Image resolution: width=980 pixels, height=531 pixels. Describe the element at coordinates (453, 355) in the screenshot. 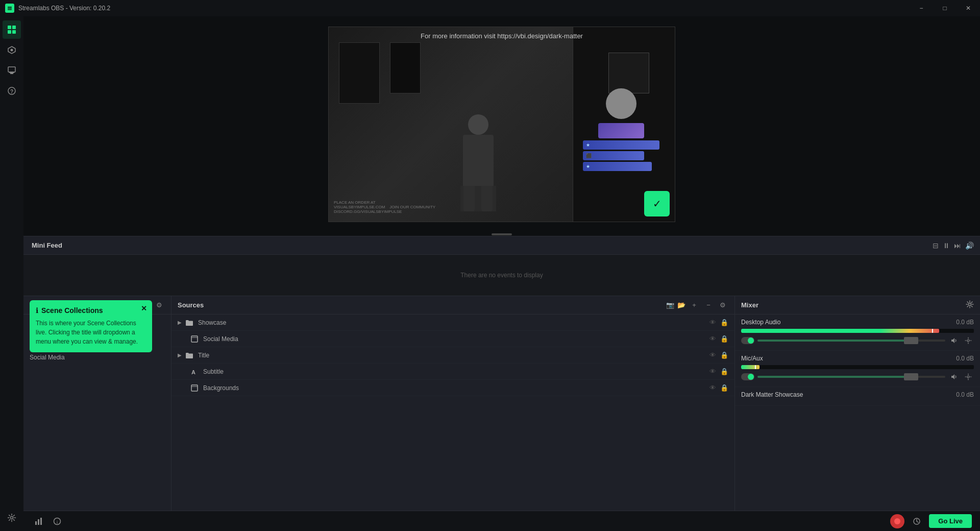

I see `source-item-title: ▶ Title 👁 🔒` at that location.